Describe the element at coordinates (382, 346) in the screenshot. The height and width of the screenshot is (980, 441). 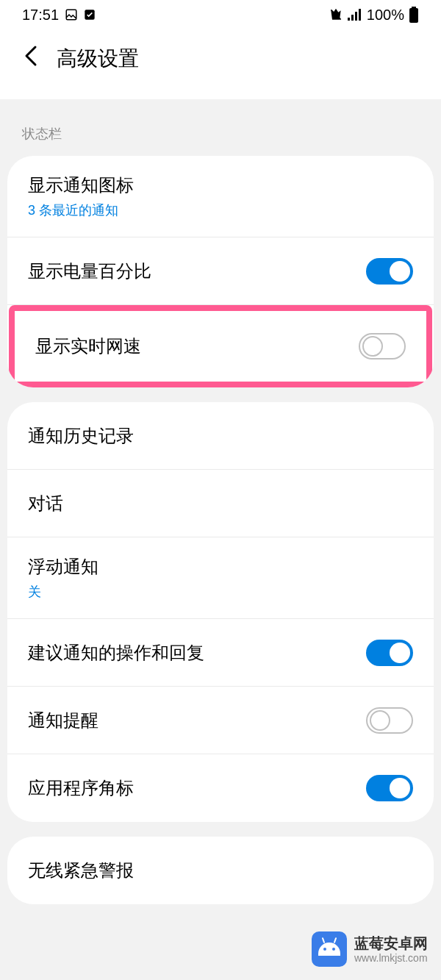
I see `toggle-network-speed` at that location.